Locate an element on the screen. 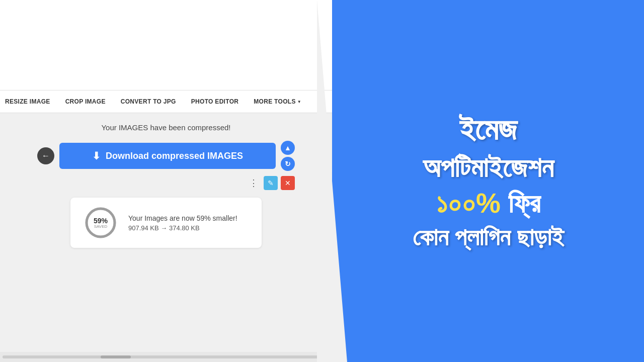  bengali-line-4: কোন প্লাগিন ছাড়াই is located at coordinates (488, 237).